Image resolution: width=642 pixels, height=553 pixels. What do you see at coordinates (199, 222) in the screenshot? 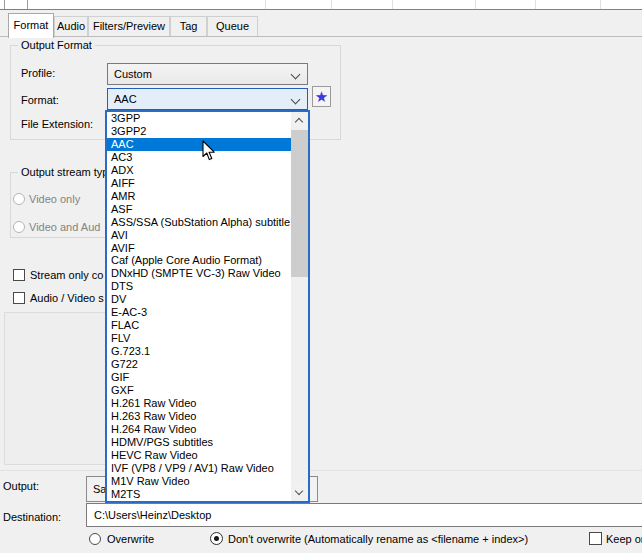
I see `dropdown-item: ASS/SSA (SubStation Alpha) subtitle` at bounding box center [199, 222].